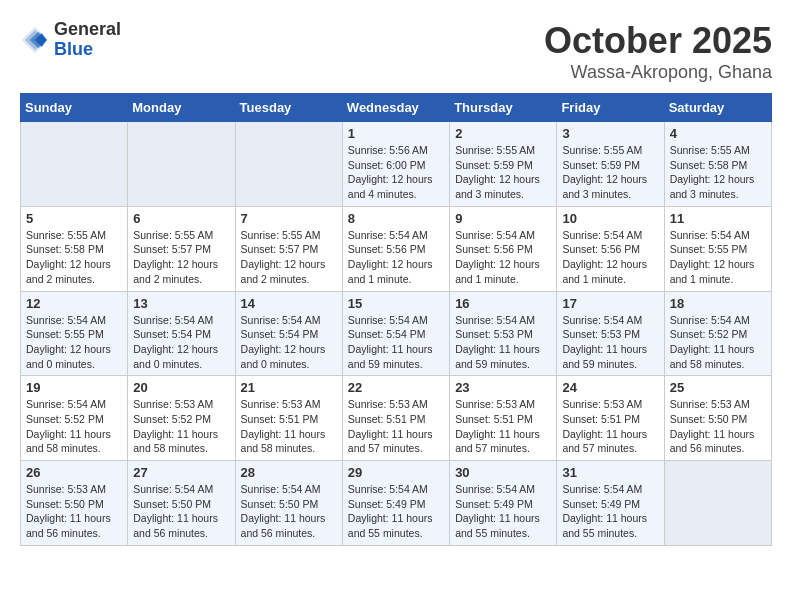 This screenshot has height=612, width=792. Describe the element at coordinates (718, 426) in the screenshot. I see `day-info: Sunrise: 5:53 AMSunset: 5:50 PMDaylight:…` at that location.